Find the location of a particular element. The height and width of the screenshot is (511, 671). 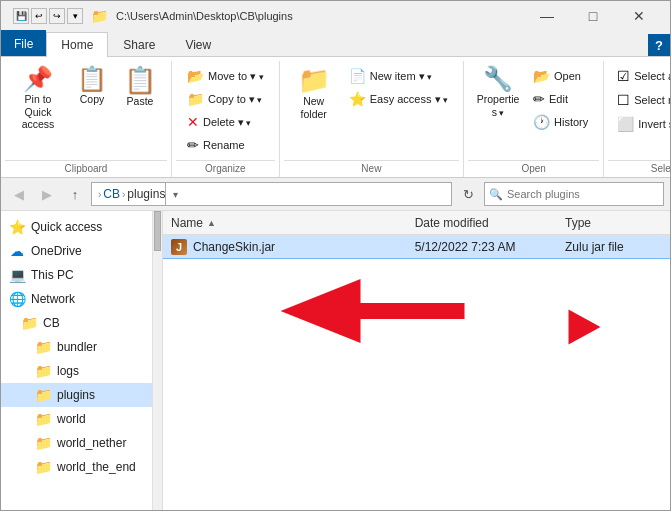

col-header-type: Type is located at coordinates (614, 222).